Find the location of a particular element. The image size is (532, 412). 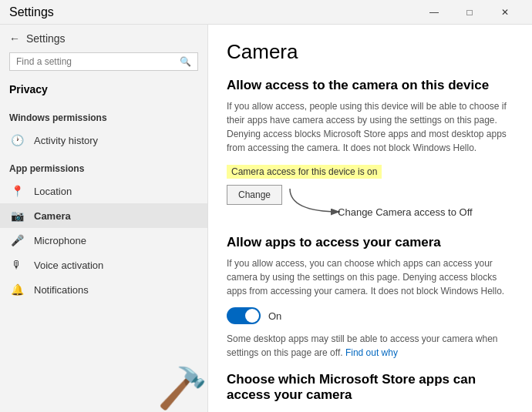

change-button-area: Change Change Camera access to Off is located at coordinates (370, 202).